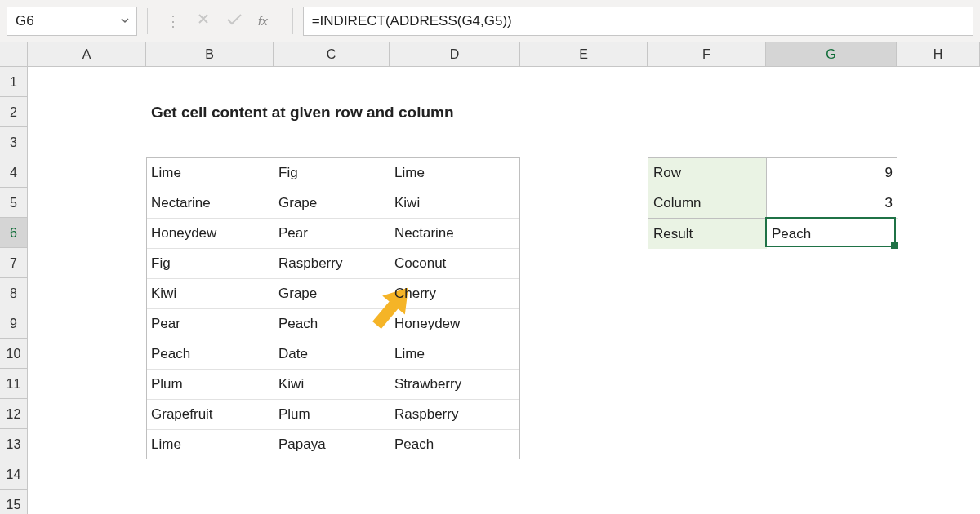 The height and width of the screenshot is (514, 980). Describe the element at coordinates (263, 21) in the screenshot. I see `fx-icon: fx` at that location.